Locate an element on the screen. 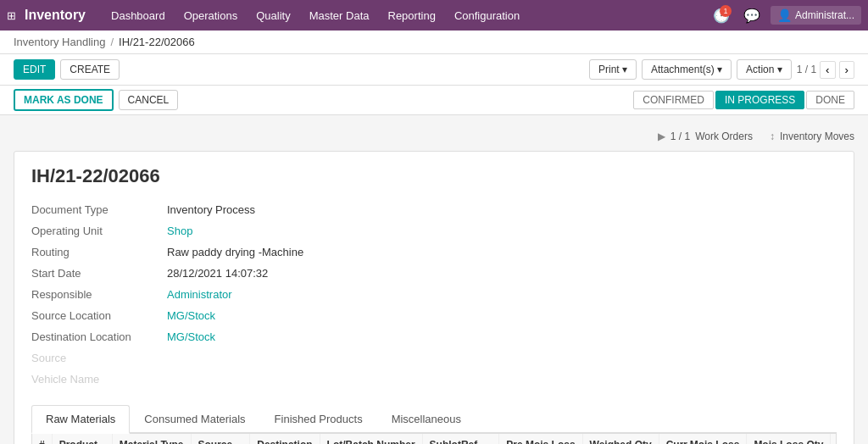  action-button: Action ▾ is located at coordinates (765, 69).